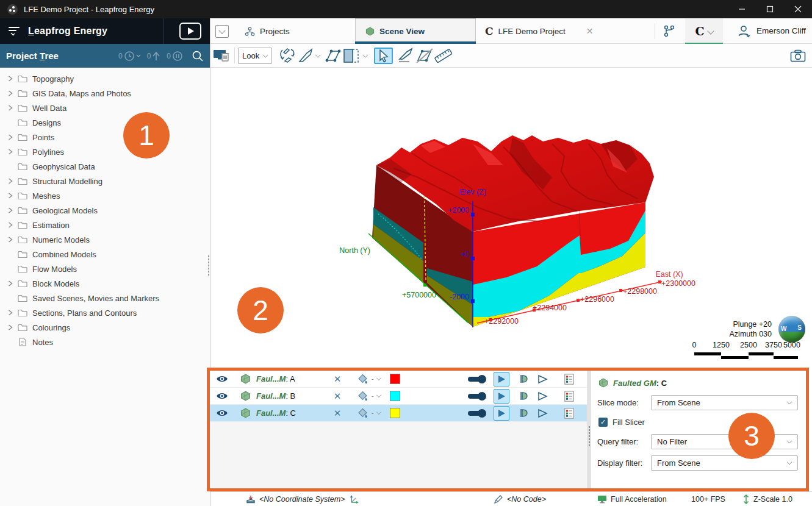 The height and width of the screenshot is (506, 812). What do you see at coordinates (398, 413) in the screenshot?
I see `shape-list-row: Faul...M: C ✕ -` at bounding box center [398, 413].